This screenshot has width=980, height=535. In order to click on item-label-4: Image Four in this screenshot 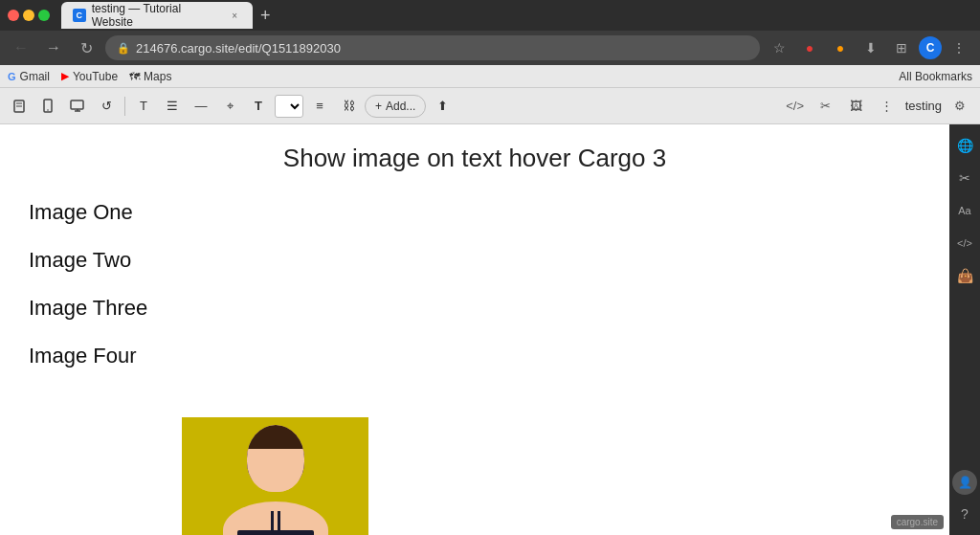, I will do `click(82, 356)`.